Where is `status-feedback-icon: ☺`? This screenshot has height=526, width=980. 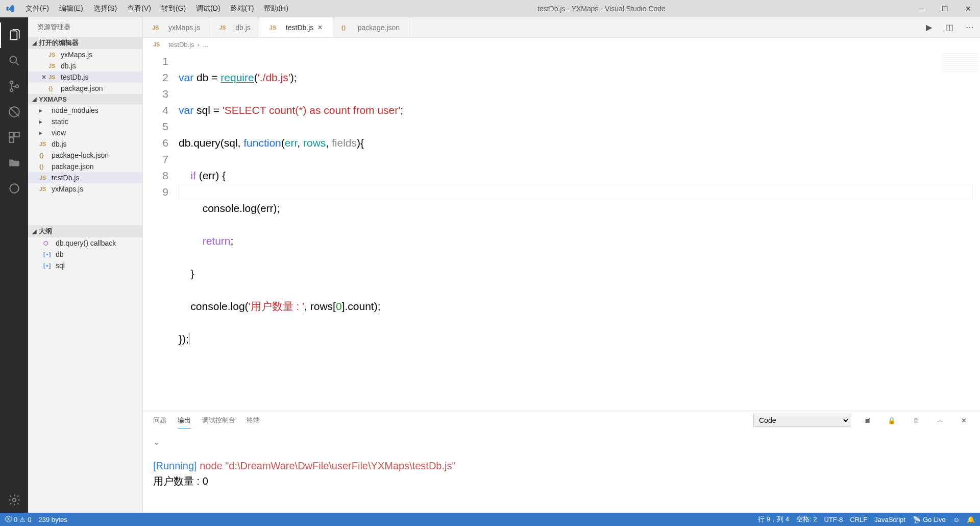
status-feedback-icon: ☺ is located at coordinates (957, 520).